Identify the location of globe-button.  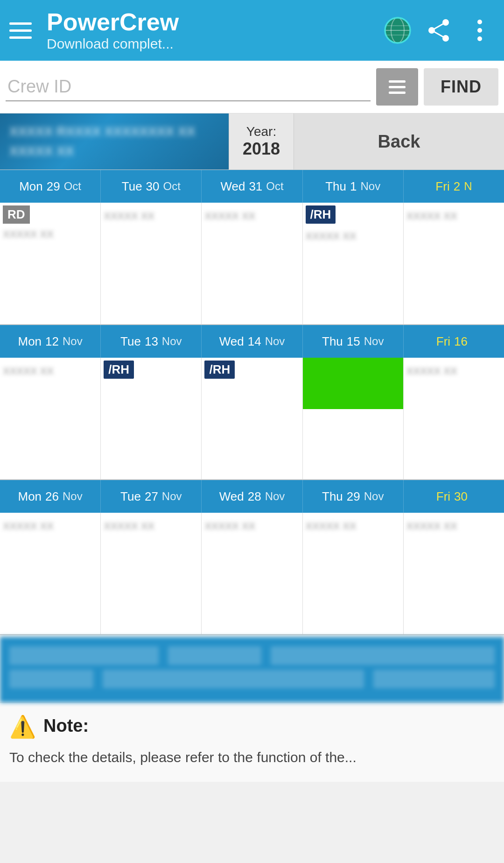
(398, 30).